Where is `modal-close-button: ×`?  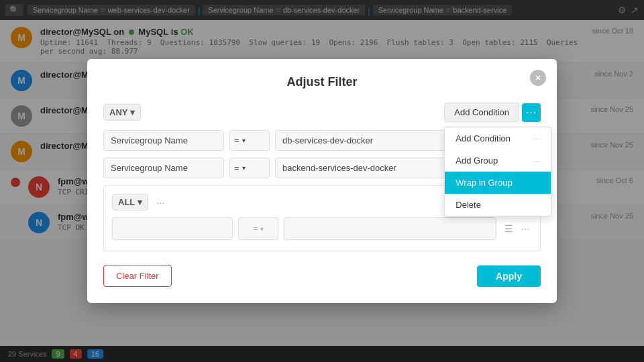
modal-close-button: × is located at coordinates (538, 78).